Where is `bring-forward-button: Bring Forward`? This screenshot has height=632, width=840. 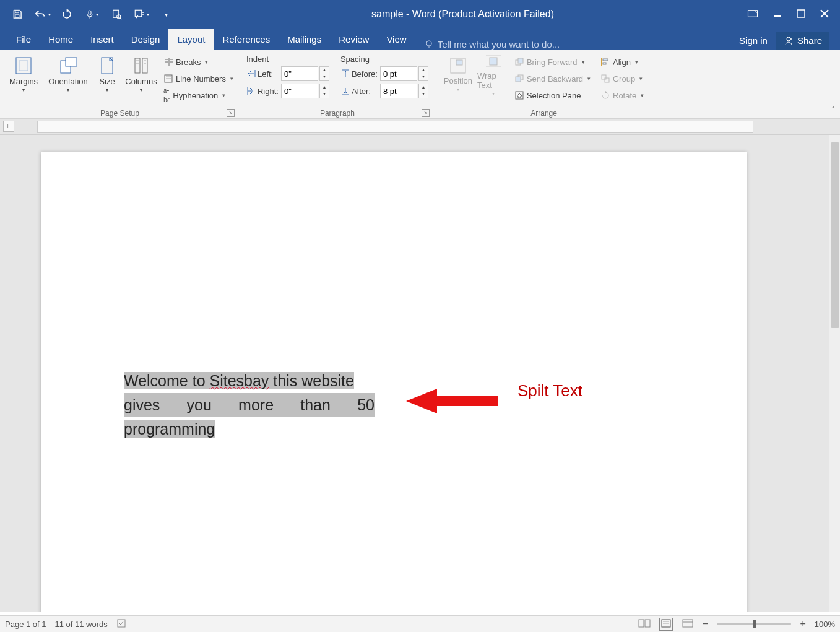 bring-forward-button: Bring Forward is located at coordinates (552, 62).